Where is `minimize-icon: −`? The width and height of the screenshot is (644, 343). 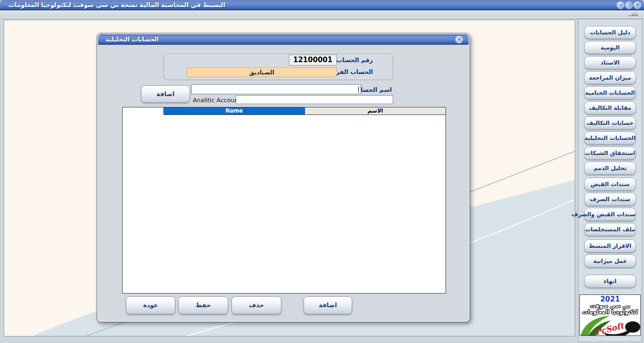 minimize-icon: − is located at coordinates (620, 5).